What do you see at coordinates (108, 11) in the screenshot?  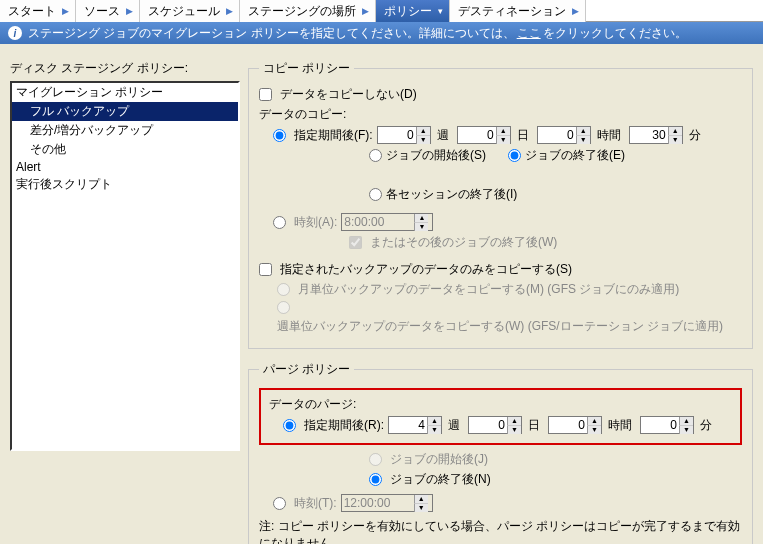 I see `tab-source: ソース▶` at bounding box center [108, 11].